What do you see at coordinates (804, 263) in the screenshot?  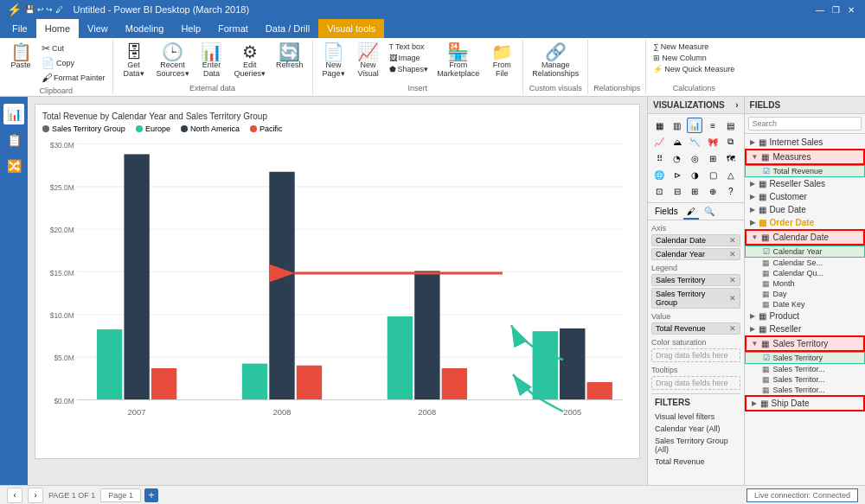 I see `field-item-calendar-se: ▦ Calendar Se...` at bounding box center [804, 263].